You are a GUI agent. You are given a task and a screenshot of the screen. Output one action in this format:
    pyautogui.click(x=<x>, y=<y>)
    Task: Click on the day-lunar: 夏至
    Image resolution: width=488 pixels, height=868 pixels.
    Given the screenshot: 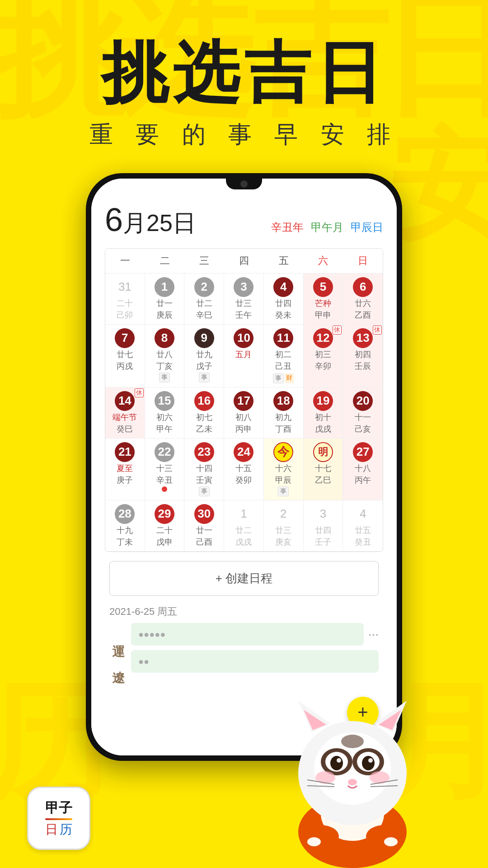 What is the action you would take?
    pyautogui.click(x=125, y=468)
    